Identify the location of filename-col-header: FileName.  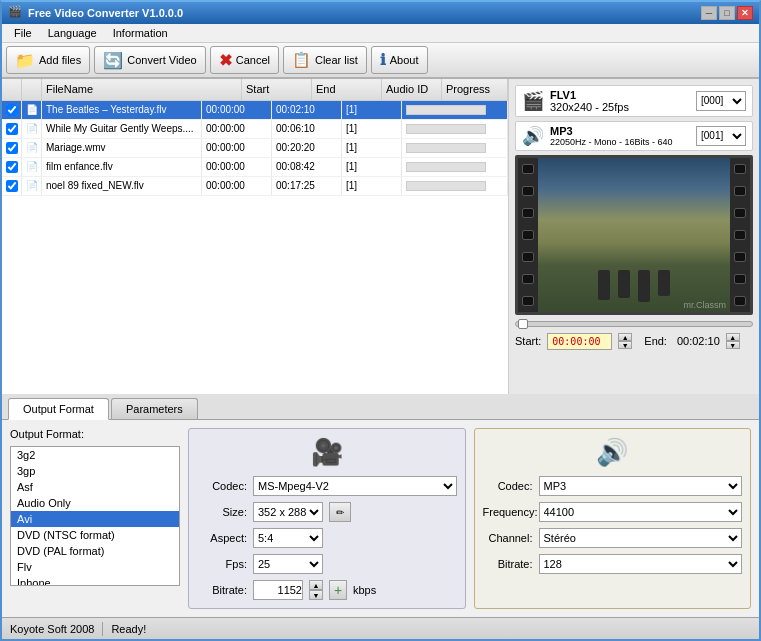
(142, 90).